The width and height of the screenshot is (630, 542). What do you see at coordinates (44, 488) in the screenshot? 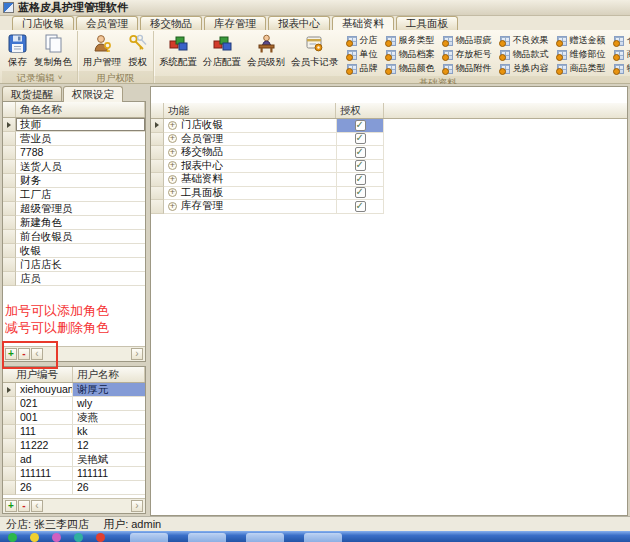
I see `user-id-cell: 26` at bounding box center [44, 488].